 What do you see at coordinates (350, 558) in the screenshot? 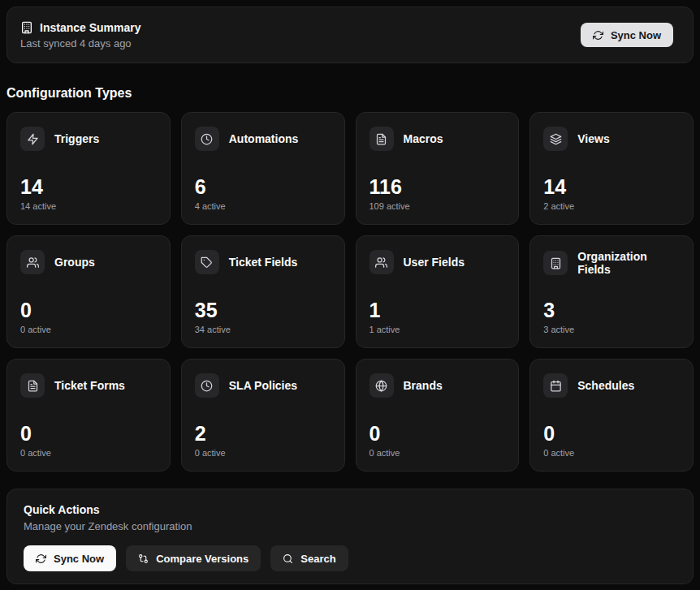
I see `quick-actions-buttons: Sync NowCompare VersionsSearch` at bounding box center [350, 558].